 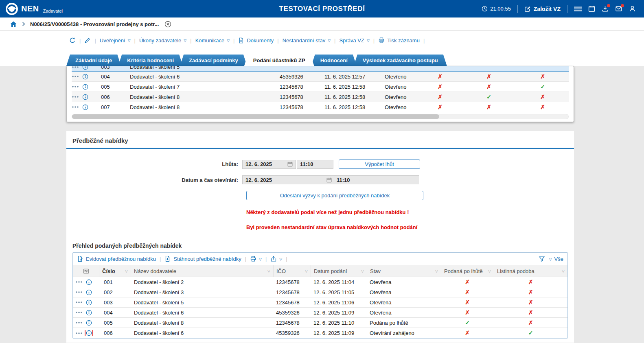 I want to click on close-record-icon, so click(x=168, y=24).